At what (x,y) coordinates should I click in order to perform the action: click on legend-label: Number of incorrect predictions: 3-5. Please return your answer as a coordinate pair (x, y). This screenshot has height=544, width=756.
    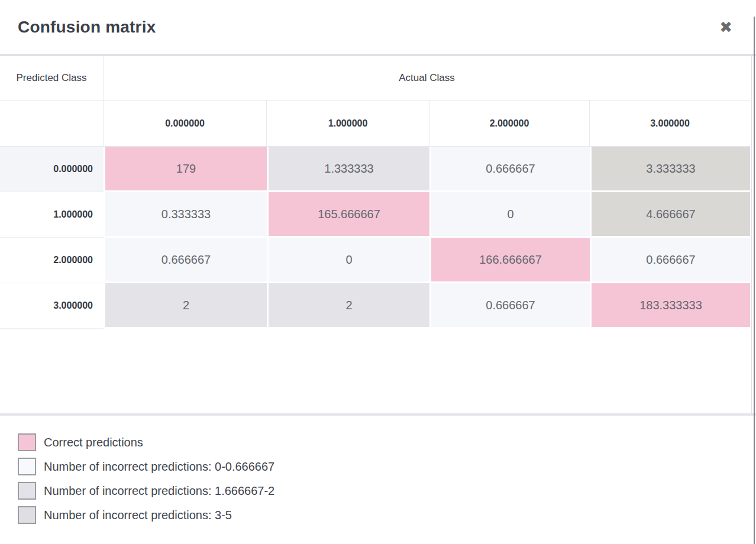
    Looking at the image, I should click on (138, 516).